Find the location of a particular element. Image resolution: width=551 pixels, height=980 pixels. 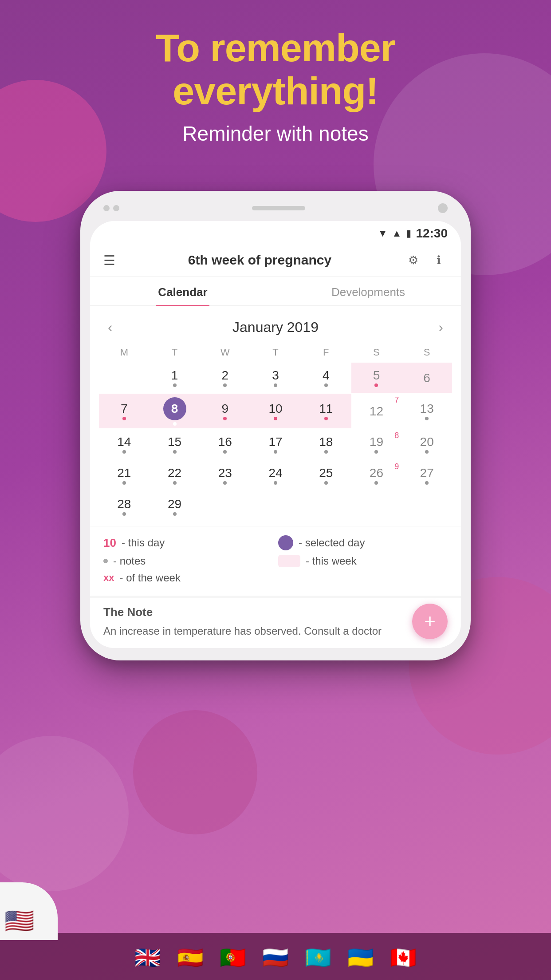

legend-row-2: - notes - this week is located at coordinates (276, 561).